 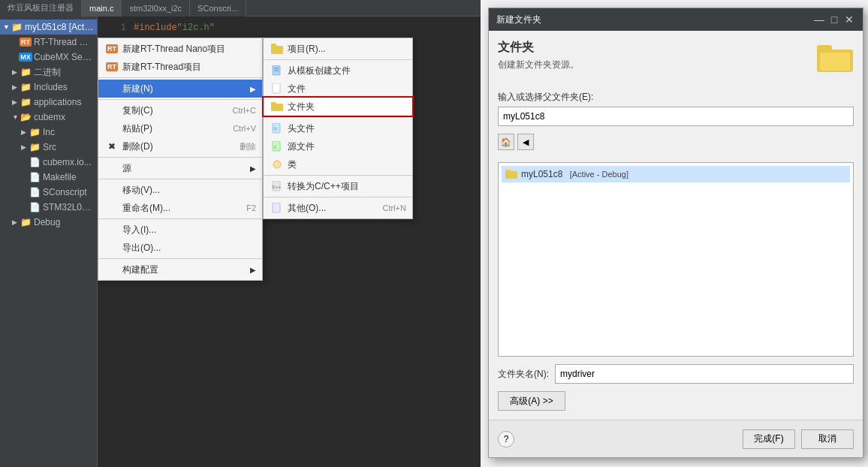 What do you see at coordinates (506, 439) in the screenshot?
I see `help-button: ?` at bounding box center [506, 439].